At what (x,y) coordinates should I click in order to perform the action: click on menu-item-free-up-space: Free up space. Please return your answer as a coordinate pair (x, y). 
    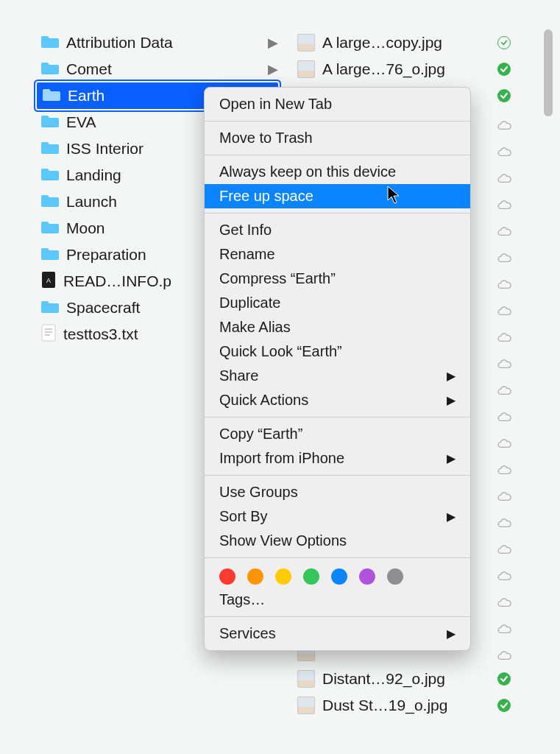
    Looking at the image, I should click on (337, 196).